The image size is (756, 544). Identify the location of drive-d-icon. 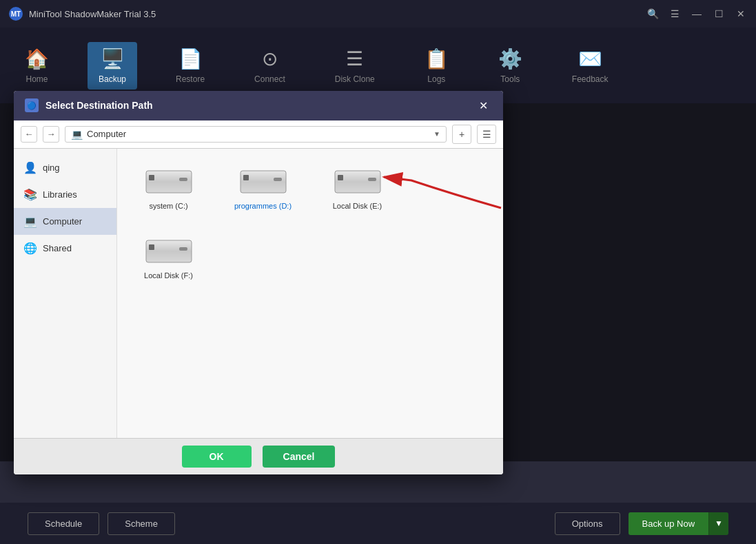
(263, 180).